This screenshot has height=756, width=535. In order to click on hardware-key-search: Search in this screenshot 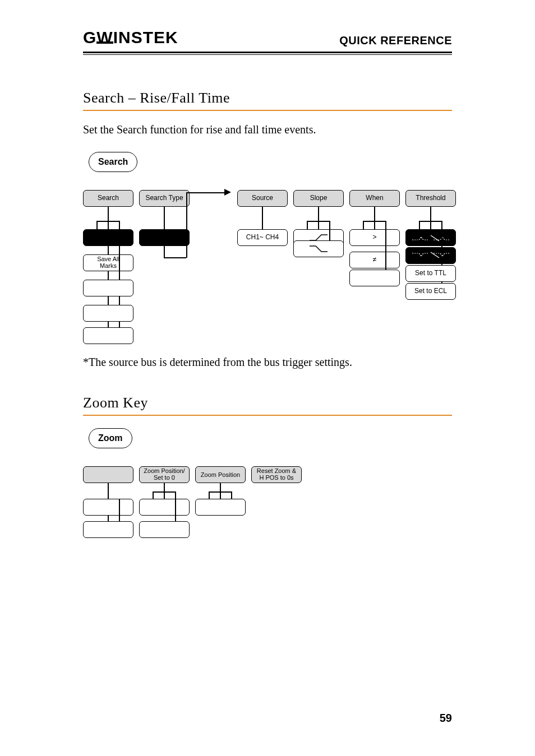, I will do `click(113, 162)`.